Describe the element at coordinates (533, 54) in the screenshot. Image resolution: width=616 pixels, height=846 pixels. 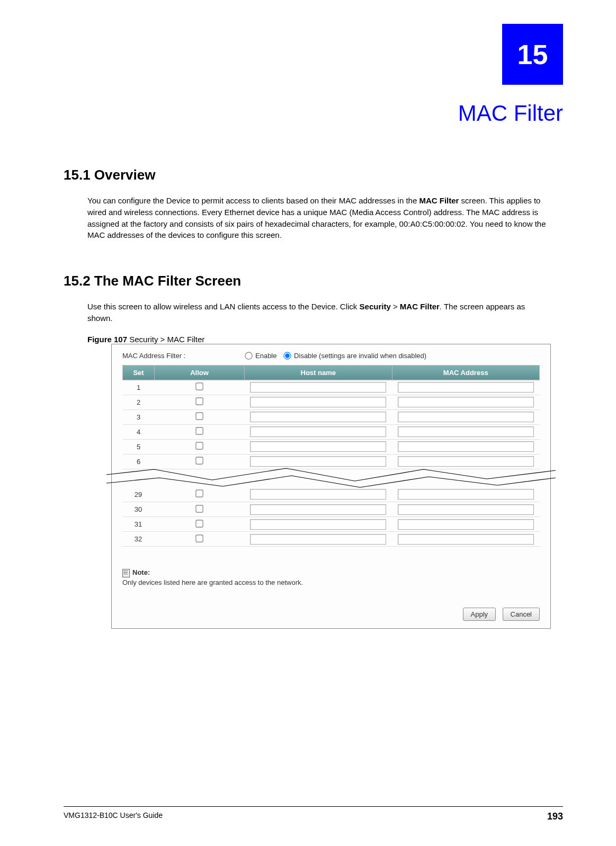
I see `chapter-number-box: 15` at that location.